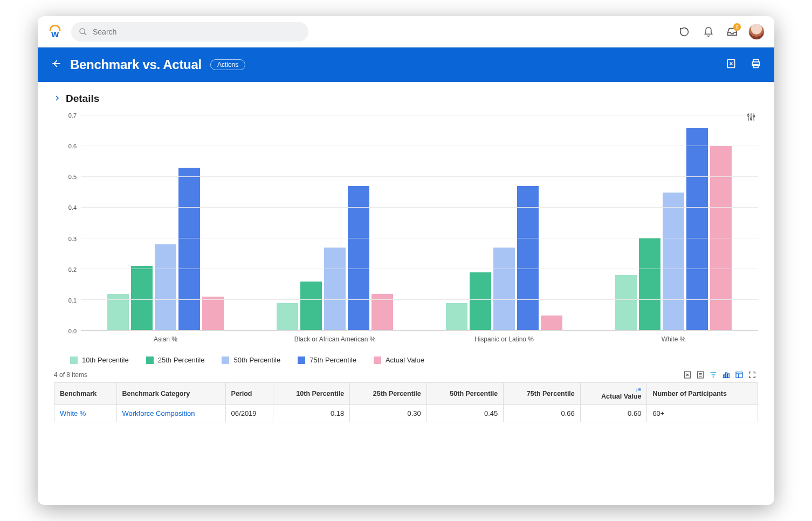 This screenshot has width=812, height=521. Describe the element at coordinates (465, 394) in the screenshot. I see `table-header-cell: 50th Percentile` at that location.